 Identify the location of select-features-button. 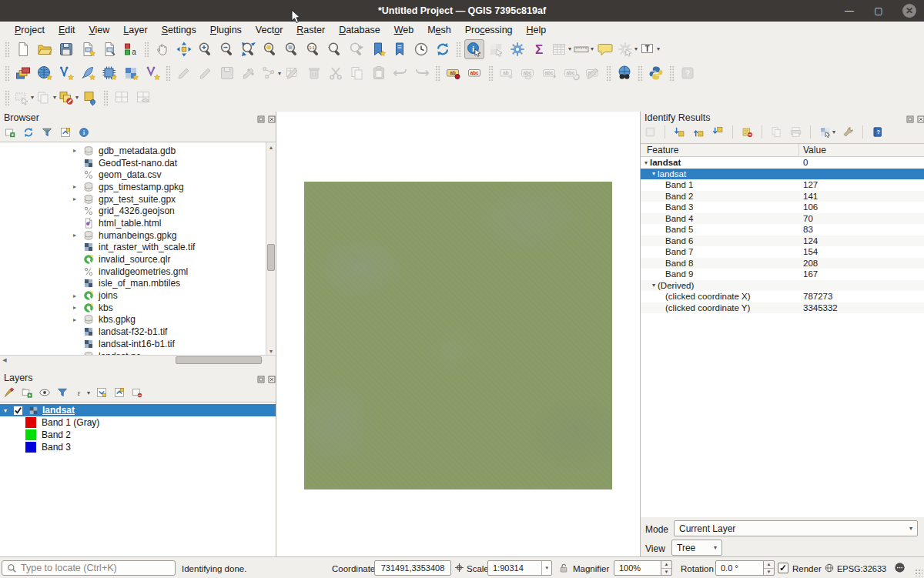
(496, 49).